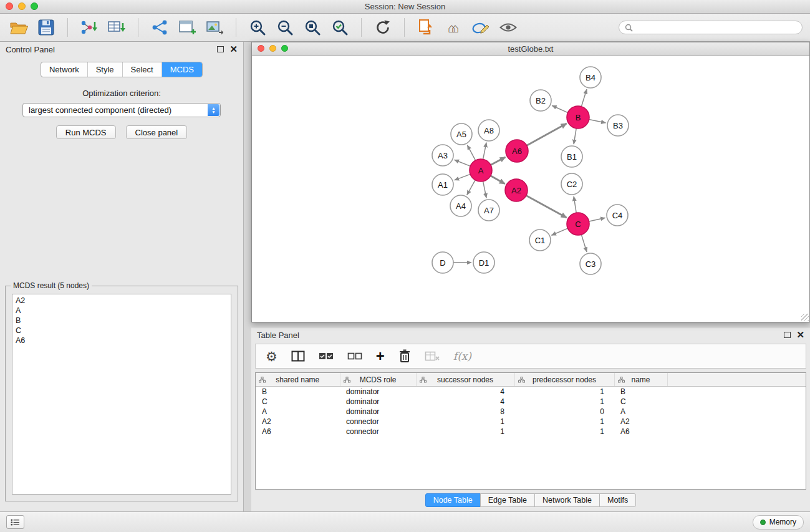 The height and width of the screenshot is (532, 810). Describe the element at coordinates (617, 500) in the screenshot. I see `tab-motifs: Motifs` at that location.